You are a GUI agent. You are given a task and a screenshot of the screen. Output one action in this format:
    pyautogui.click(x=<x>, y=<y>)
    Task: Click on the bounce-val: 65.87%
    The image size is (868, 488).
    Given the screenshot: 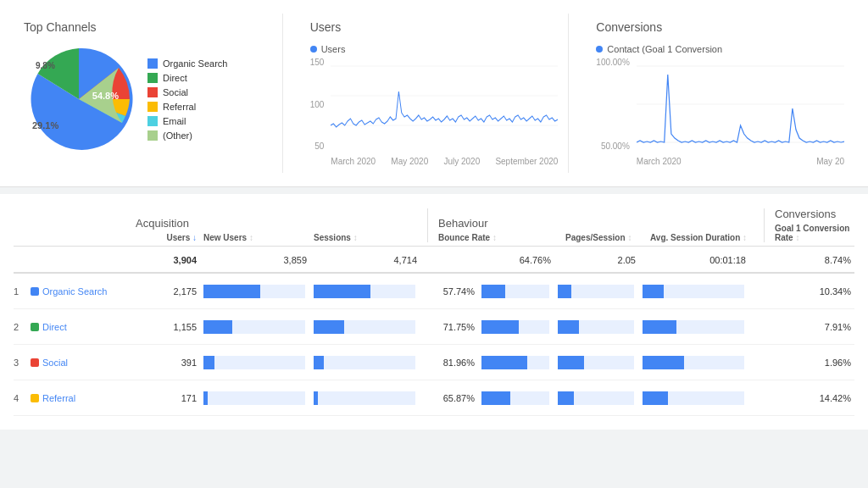 What is the action you would take?
    pyautogui.click(x=453, y=398)
    